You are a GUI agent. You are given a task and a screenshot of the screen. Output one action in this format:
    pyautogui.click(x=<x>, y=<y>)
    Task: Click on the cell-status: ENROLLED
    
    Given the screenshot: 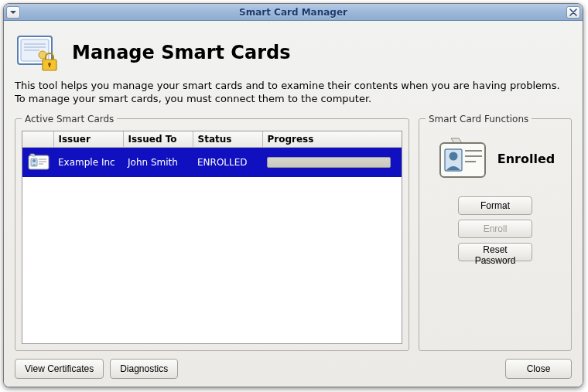 What is the action you would take?
    pyautogui.click(x=227, y=162)
    